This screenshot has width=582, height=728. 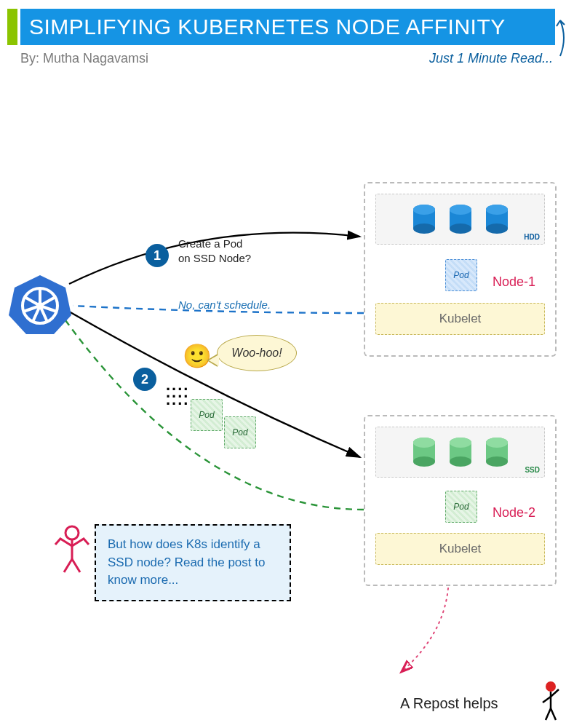 I want to click on step-1-label: Create a Pod on SSD Node?, so click(x=215, y=250).